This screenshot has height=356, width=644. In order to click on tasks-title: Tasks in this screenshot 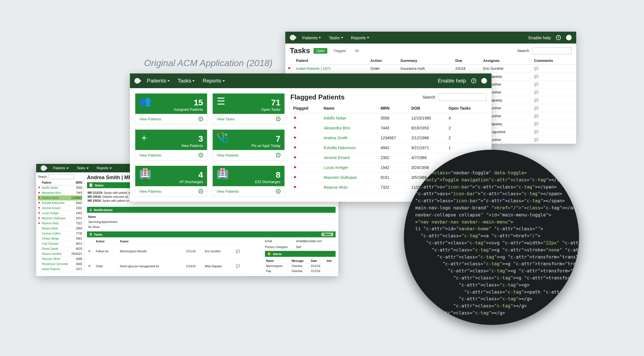, I will do `click(300, 51)`.